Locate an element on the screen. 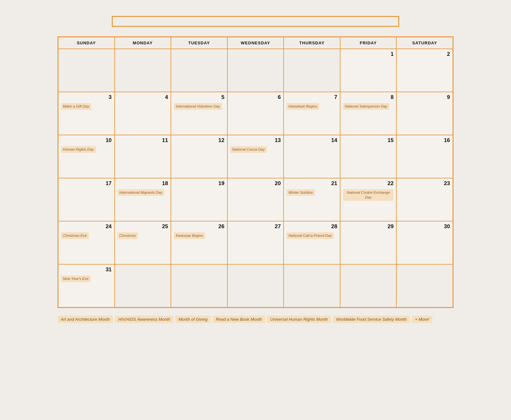 The height and width of the screenshot is (420, 511). day-number: 14 is located at coordinates (312, 140).